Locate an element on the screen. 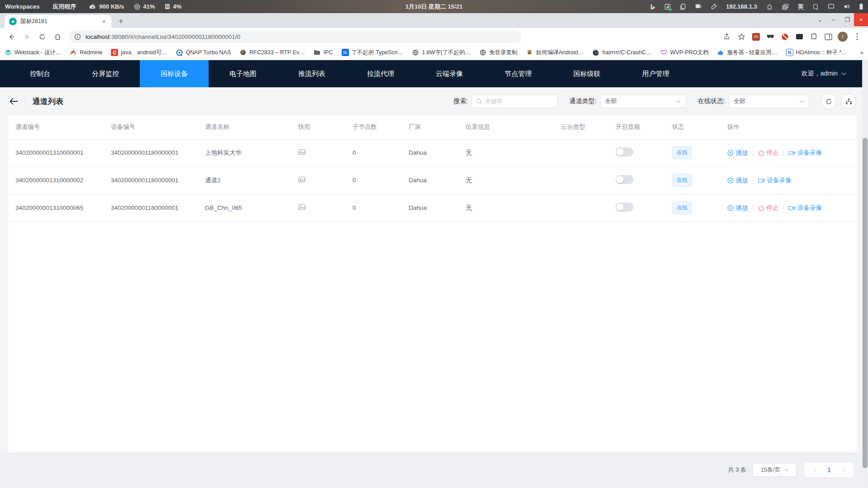 The height and width of the screenshot is (488, 868). bookmark-zhihu-typescript: 知了不起的 TypeScri… is located at coordinates (373, 52).